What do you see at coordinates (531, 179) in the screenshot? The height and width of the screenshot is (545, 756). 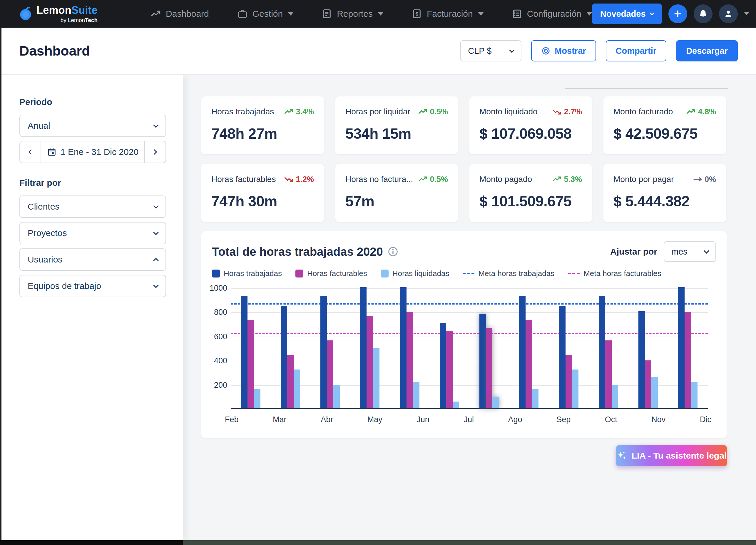 I see `kpi-top-row: Monto pagado5.3%` at bounding box center [531, 179].